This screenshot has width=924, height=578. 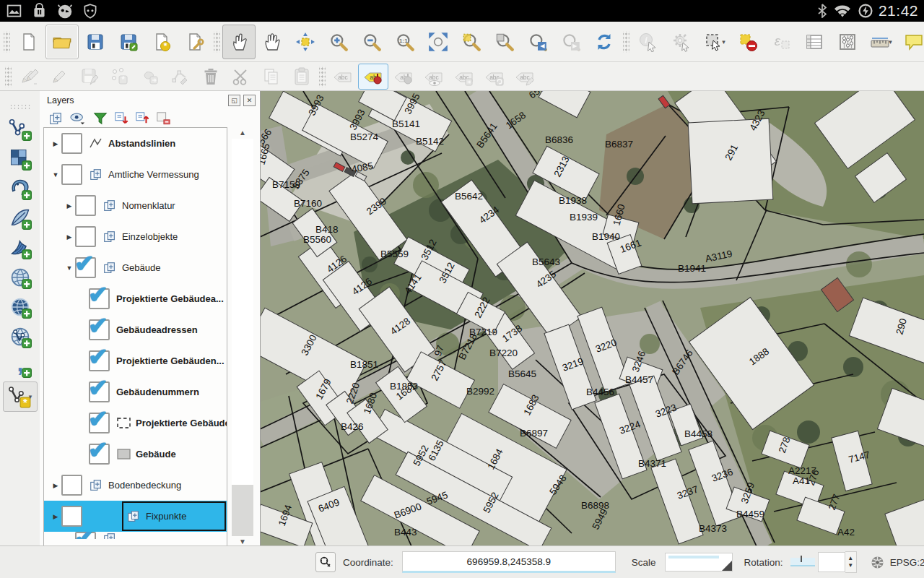 I want to click on pan-to-selection-button, so click(x=305, y=42).